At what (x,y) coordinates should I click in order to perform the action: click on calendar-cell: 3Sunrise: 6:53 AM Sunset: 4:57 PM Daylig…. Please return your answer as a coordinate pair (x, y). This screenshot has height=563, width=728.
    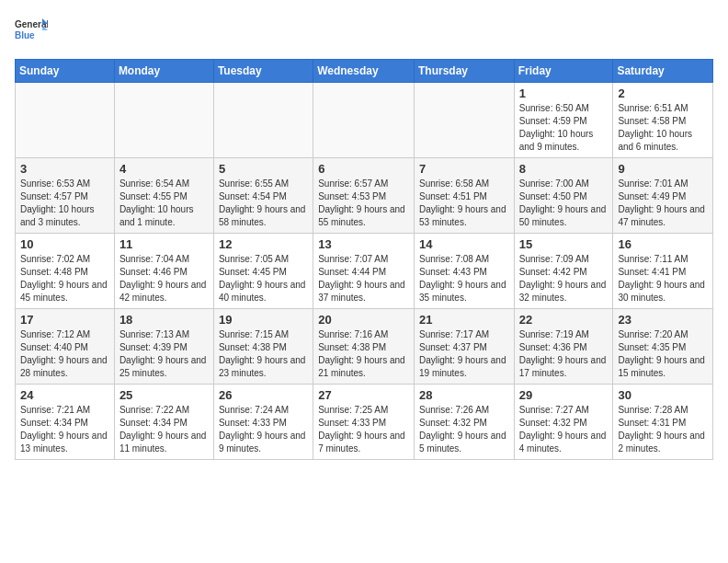
    Looking at the image, I should click on (65, 196).